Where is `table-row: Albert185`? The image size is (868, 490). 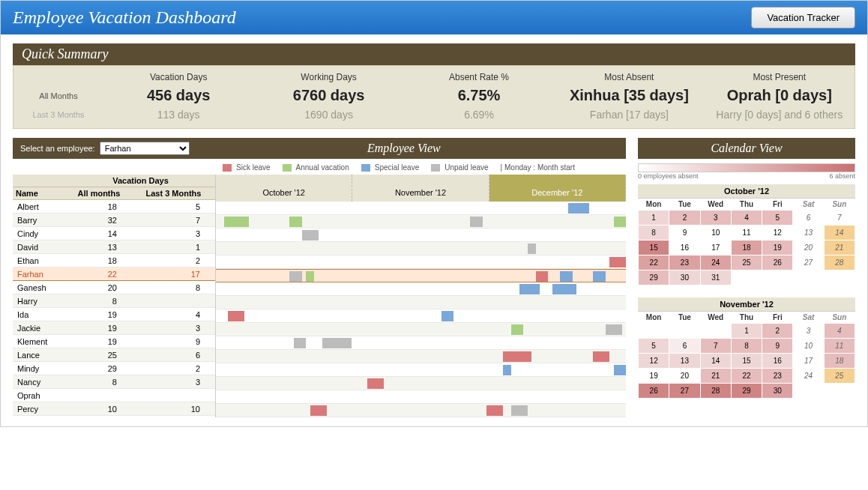
table-row: Albert185 is located at coordinates (114, 207).